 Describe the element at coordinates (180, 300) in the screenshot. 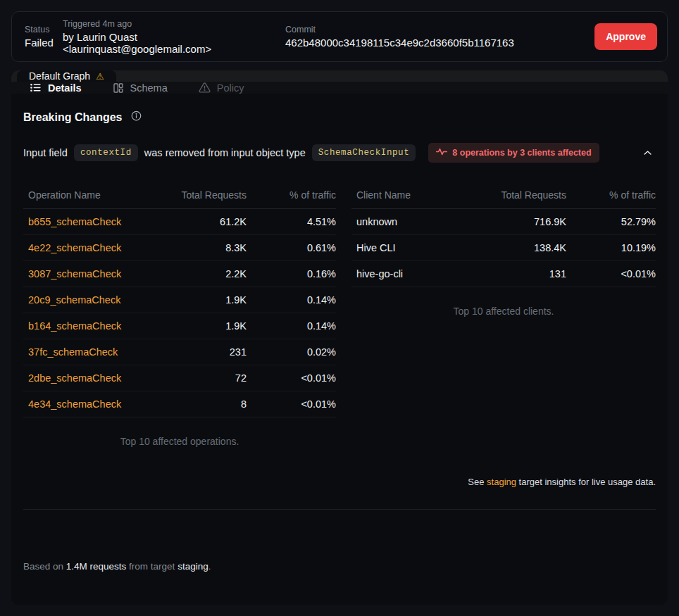

I see `table-row: 20c9_schemaCheck 1.9K 0.14%` at that location.